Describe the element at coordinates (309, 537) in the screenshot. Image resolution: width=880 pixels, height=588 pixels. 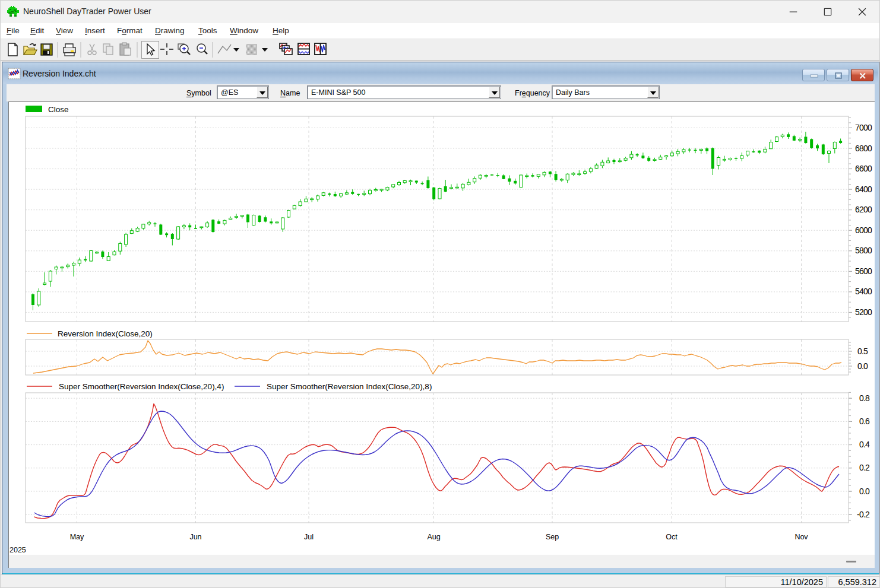
I see `svg-text: Jul` at that location.